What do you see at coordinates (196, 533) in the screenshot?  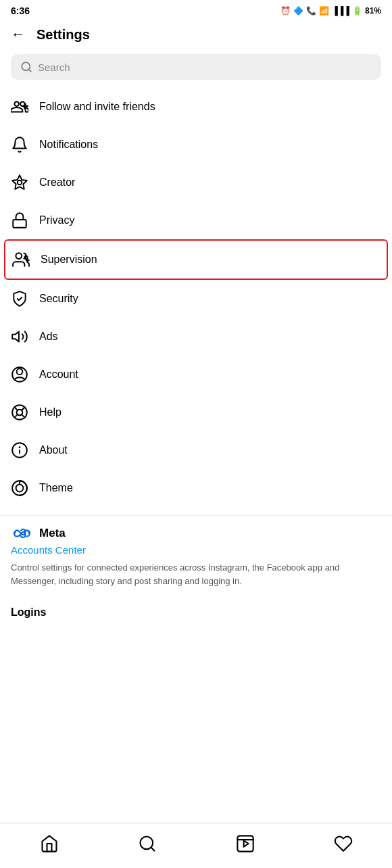 I see `meta-logo: Meta` at bounding box center [196, 533].